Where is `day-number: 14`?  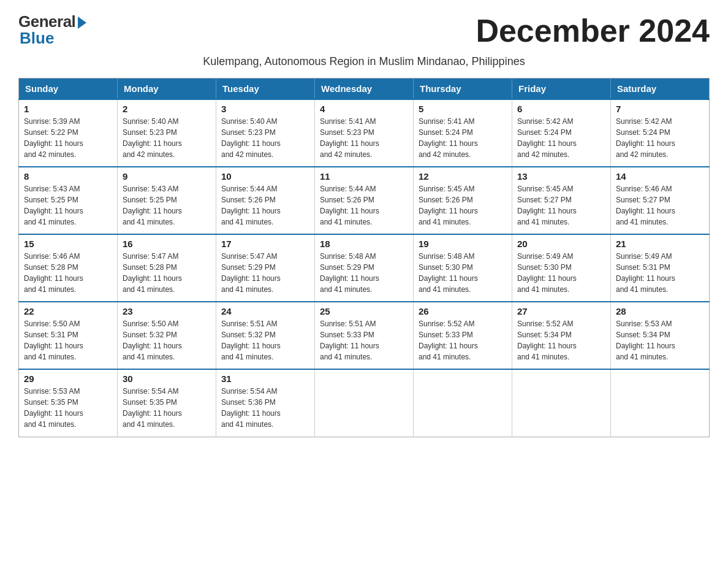 day-number: 14 is located at coordinates (660, 177).